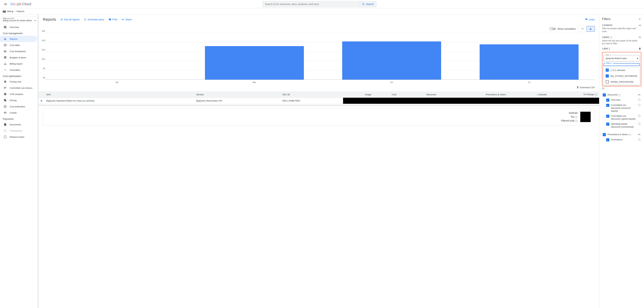  Describe the element at coordinates (19, 88) in the screenshot. I see `nav-cud: Committed use discou...` at that location.